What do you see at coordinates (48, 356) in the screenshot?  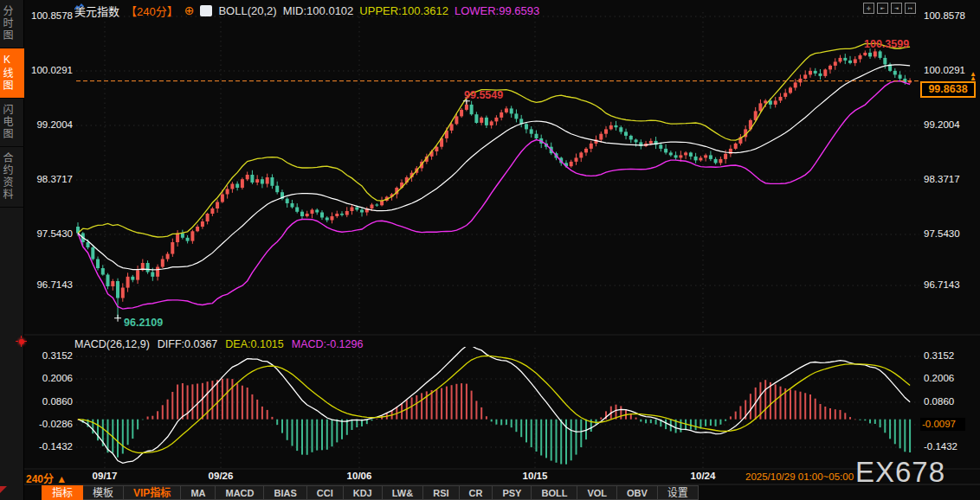 I see `macd-axis-left-label: 0.3152` at bounding box center [48, 356].